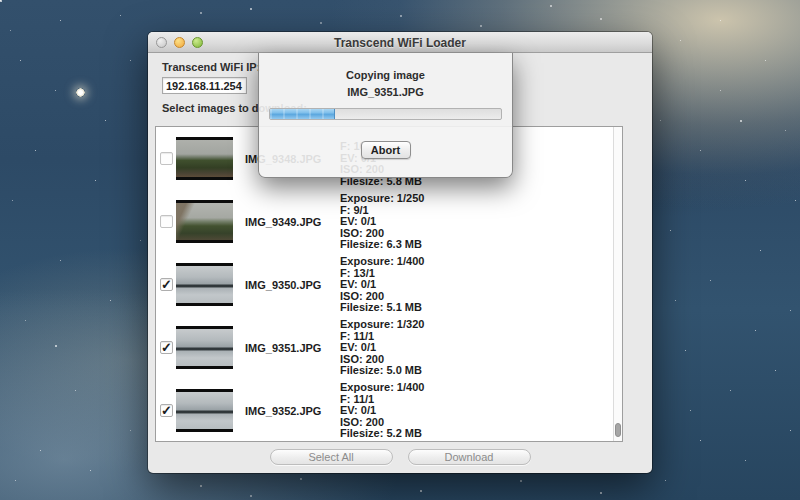 The image size is (800, 500). What do you see at coordinates (382, 222) in the screenshot?
I see `image-exif-block: Exposure: 1/250F: 9/1EV: 0/1ISO: 200File…` at bounding box center [382, 222].